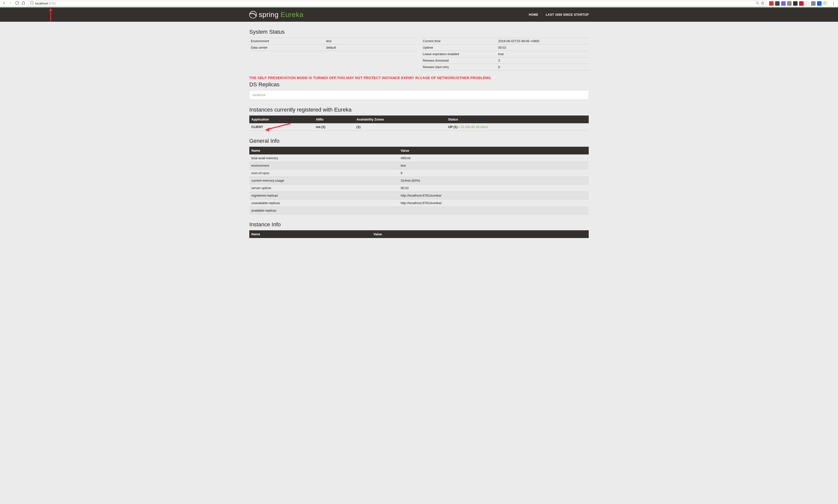 The height and width of the screenshot is (504, 838). Describe the element at coordinates (543, 48) in the screenshot. I see `status-value: 00:02` at that location.